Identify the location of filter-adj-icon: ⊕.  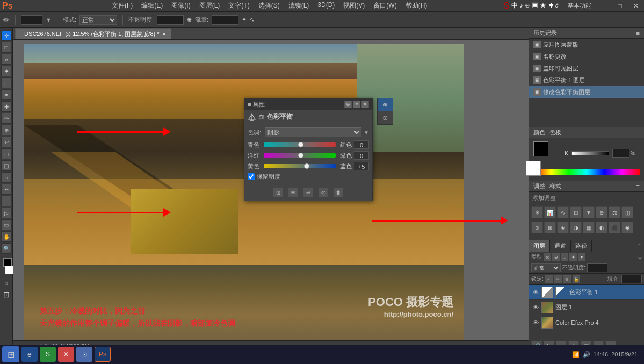
(556, 257).